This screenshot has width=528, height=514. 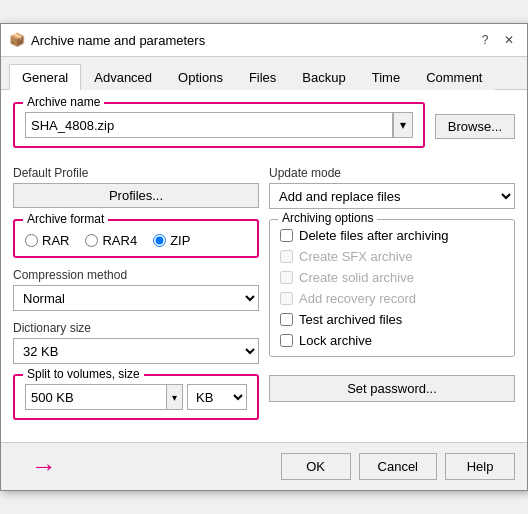 What do you see at coordinates (324, 77) in the screenshot?
I see `tab-backup: Backup` at bounding box center [324, 77].